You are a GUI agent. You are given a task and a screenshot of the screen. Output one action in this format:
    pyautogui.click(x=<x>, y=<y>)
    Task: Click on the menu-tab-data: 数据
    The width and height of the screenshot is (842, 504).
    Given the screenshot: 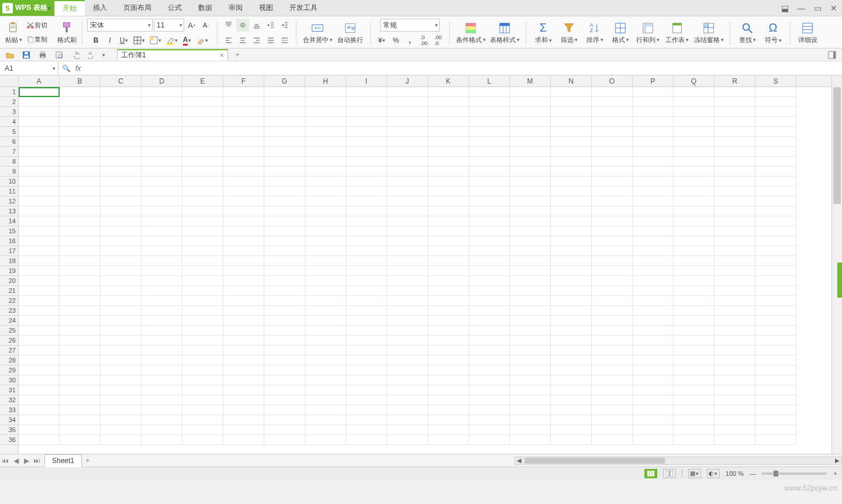 What is the action you would take?
    pyautogui.click(x=205, y=8)
    